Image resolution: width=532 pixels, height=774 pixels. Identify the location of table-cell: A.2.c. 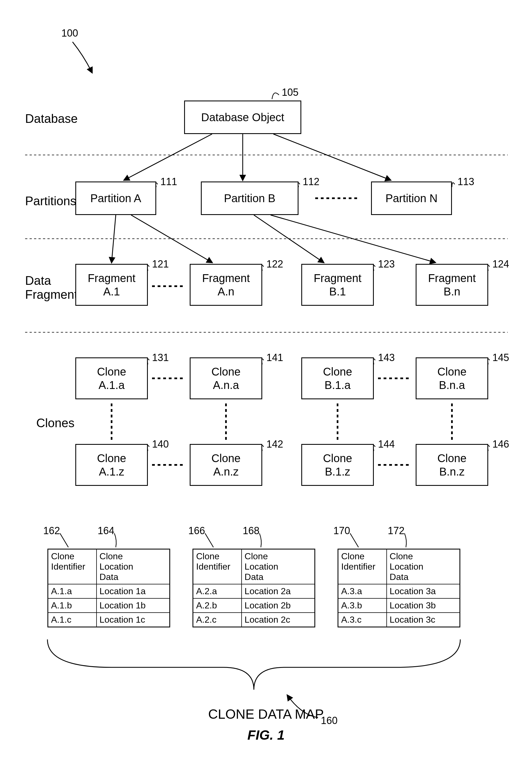
(218, 619).